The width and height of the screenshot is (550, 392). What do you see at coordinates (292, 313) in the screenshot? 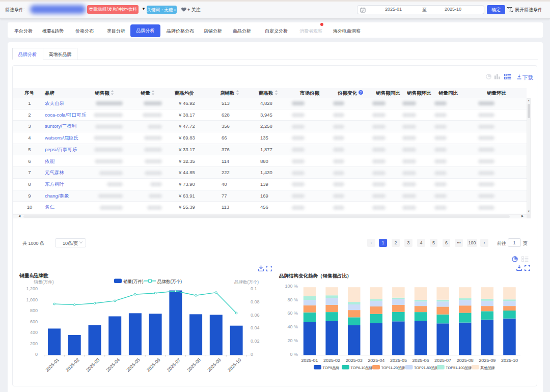
I see `svg-text: 60 %` at bounding box center [292, 313].